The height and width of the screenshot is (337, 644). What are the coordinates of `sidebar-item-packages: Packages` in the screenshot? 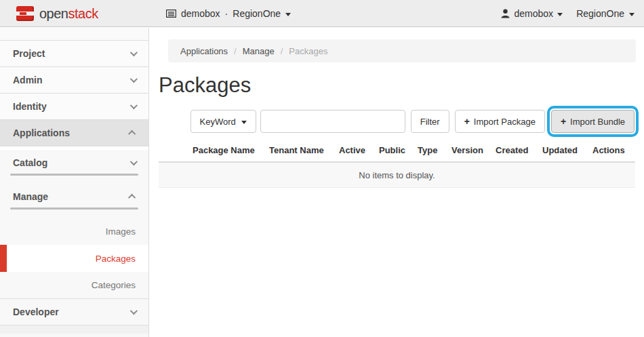 It's located at (75, 258).